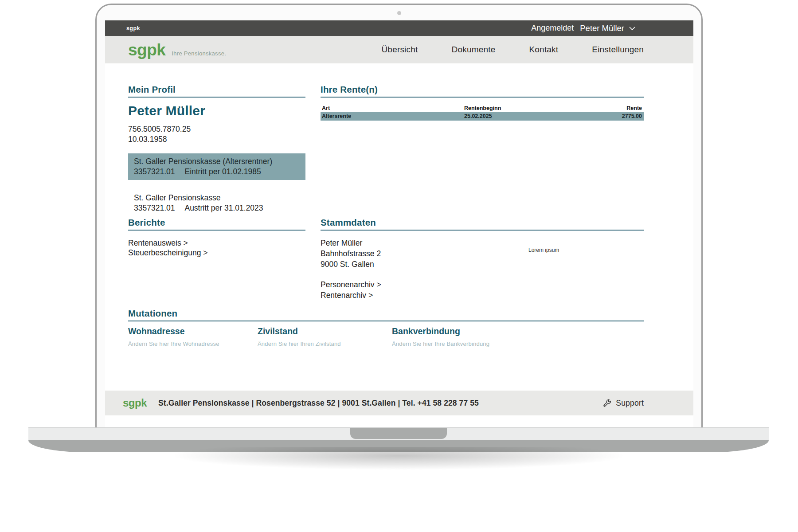 This screenshot has width=798, height=532. I want to click on nav-item-uebersicht: Übersicht, so click(399, 50).